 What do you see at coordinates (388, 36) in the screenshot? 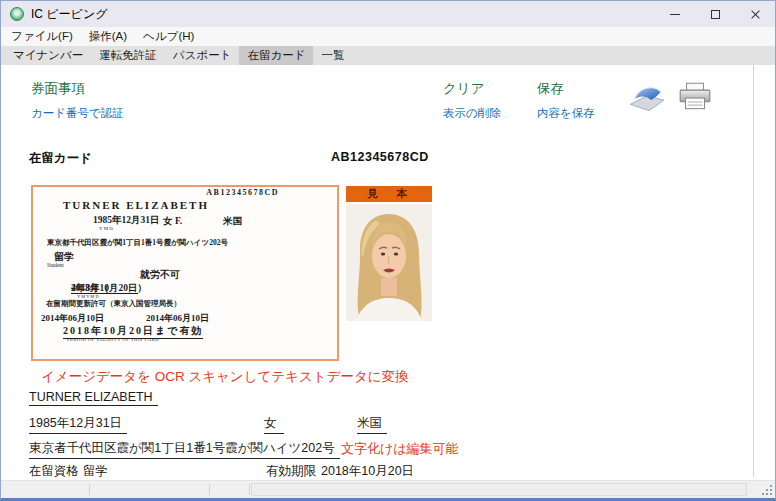
I see `menubar: ファイル(F) 操作(A) ヘルプ(H)` at bounding box center [388, 36].